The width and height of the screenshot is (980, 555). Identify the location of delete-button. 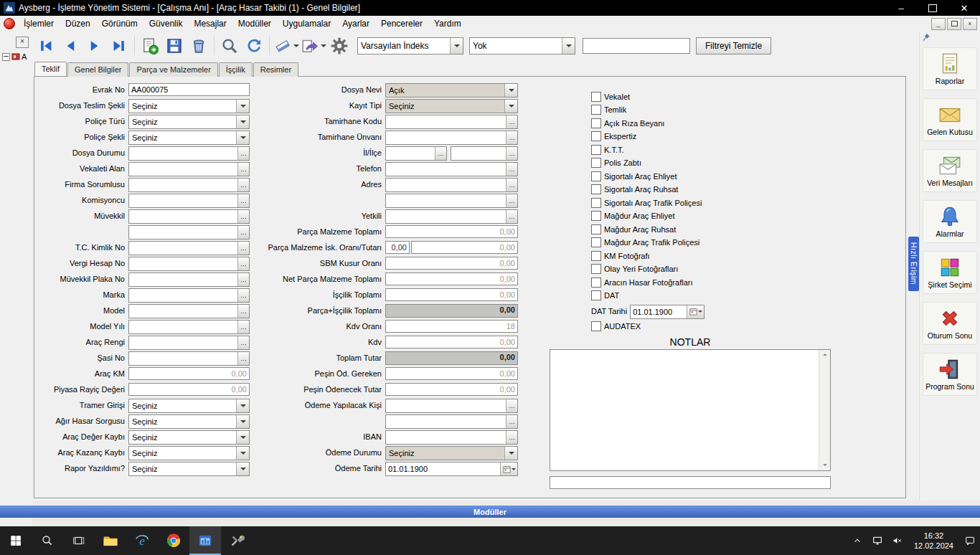
(199, 46).